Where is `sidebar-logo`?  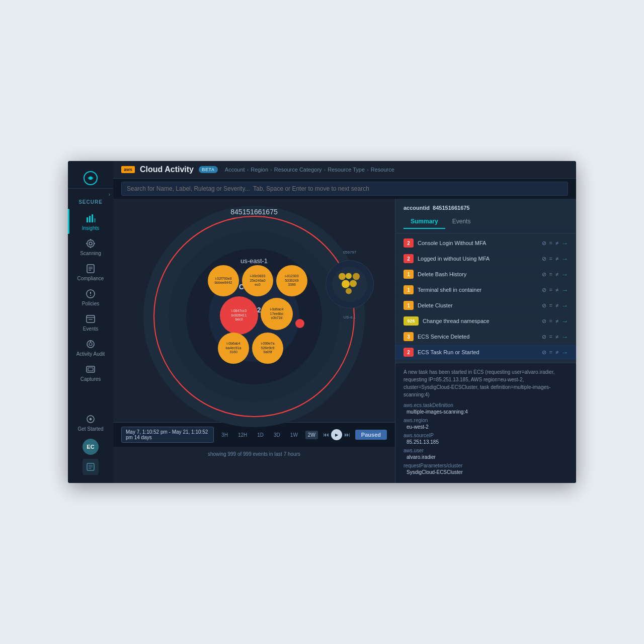 sidebar-logo is located at coordinates (91, 177).